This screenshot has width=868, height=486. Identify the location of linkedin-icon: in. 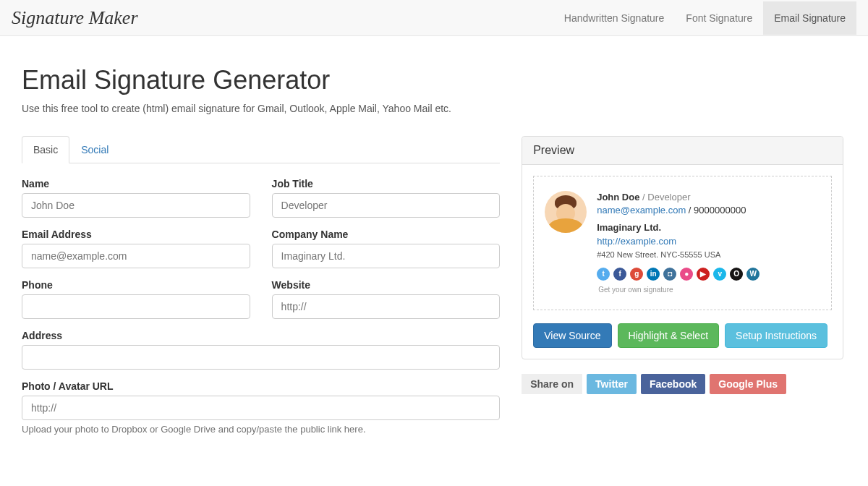
(653, 274).